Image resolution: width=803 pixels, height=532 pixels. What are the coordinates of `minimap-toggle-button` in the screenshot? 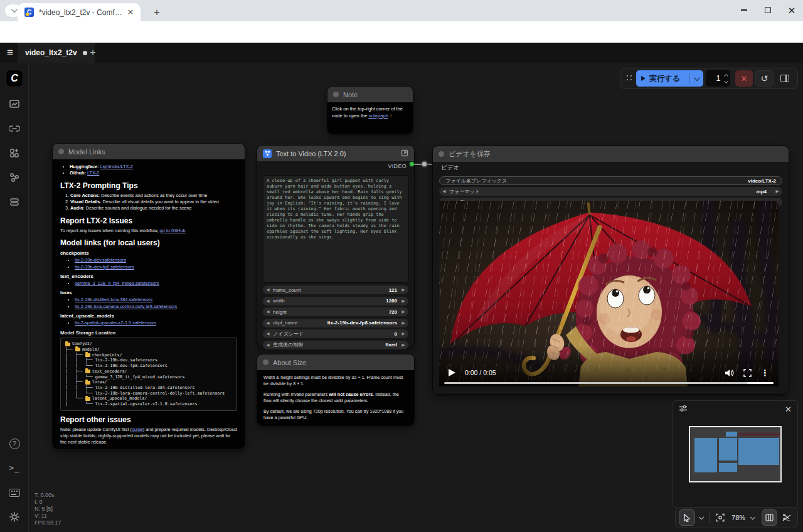 It's located at (770, 518).